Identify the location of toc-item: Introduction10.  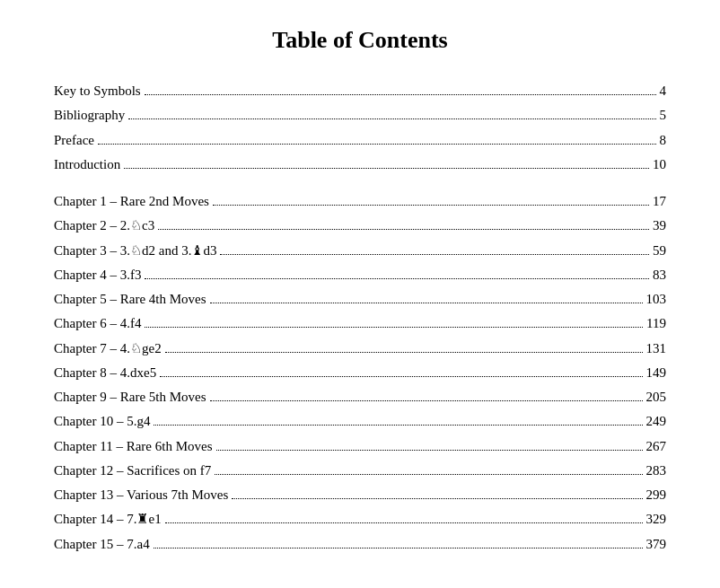
(360, 165).